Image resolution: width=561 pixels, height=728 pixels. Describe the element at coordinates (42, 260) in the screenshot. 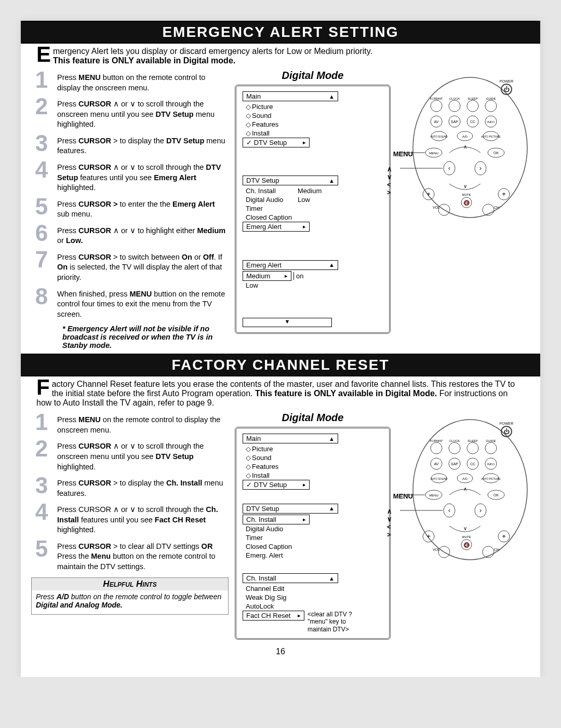

I see `step-number: 7` at that location.